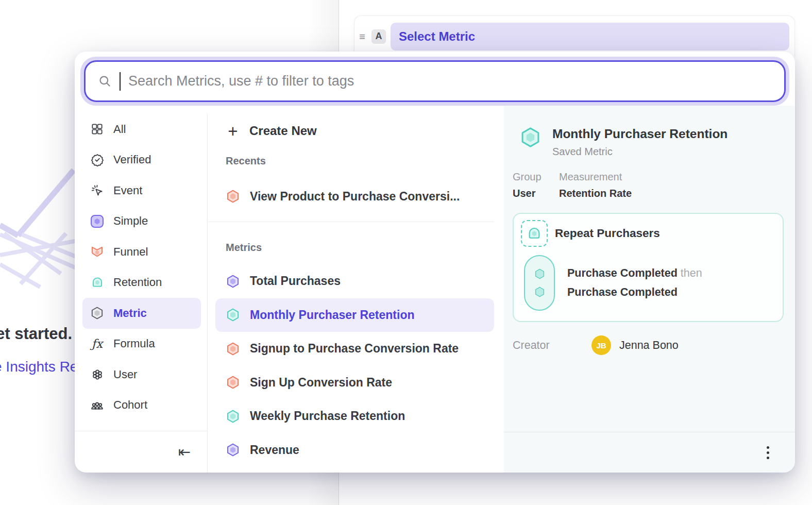  I want to click on details-title: Monthly Purchaser Retention, so click(640, 134).